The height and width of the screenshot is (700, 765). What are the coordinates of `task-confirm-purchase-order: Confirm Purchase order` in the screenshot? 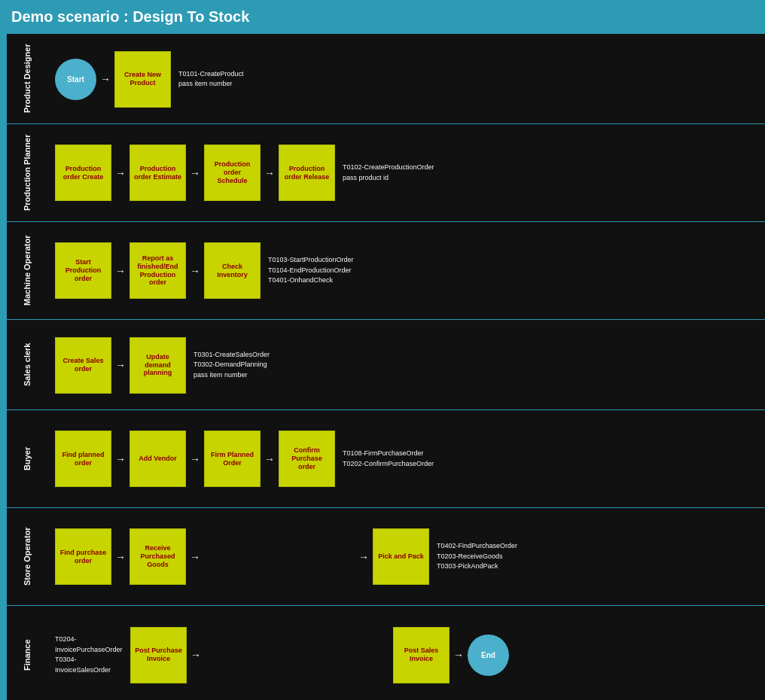 It's located at (307, 459).